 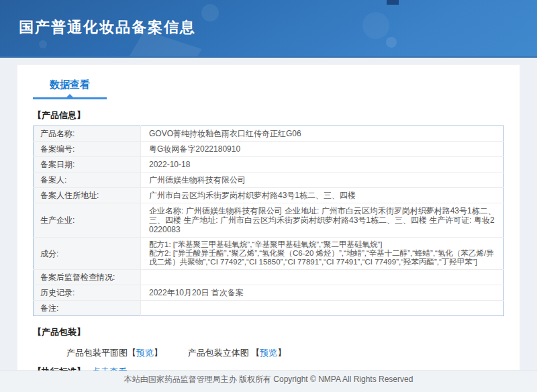 What do you see at coordinates (268, 332) in the screenshot?
I see `section-title-packaging: 【产品包装】` at bounding box center [268, 332].